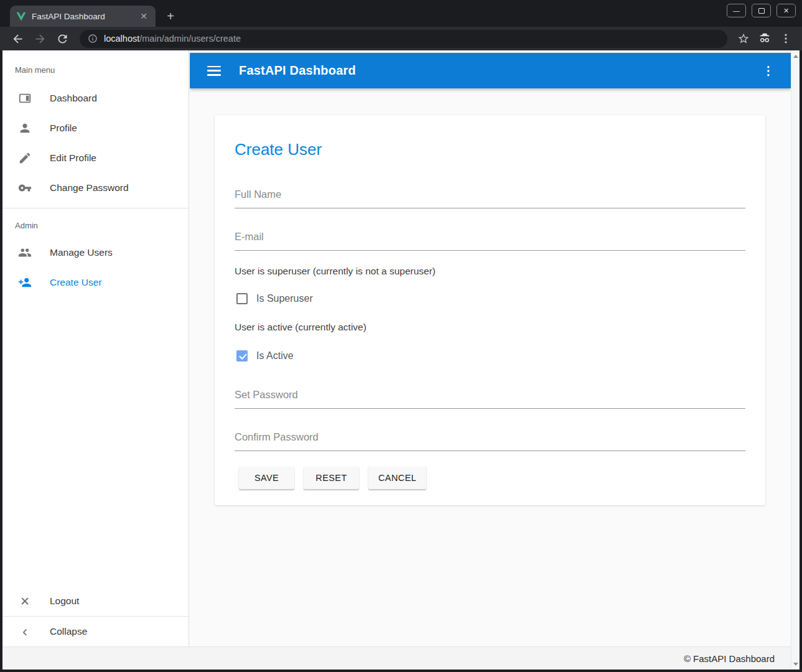 This screenshot has width=802, height=672. Describe the element at coordinates (17, 39) in the screenshot. I see `back-arrow-icon` at that location.